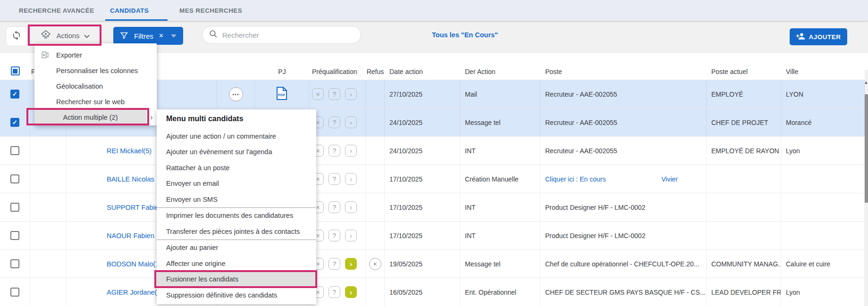  I want to click on submenu-item-envoyer-sms: Envoyer un SMS, so click(236, 199).